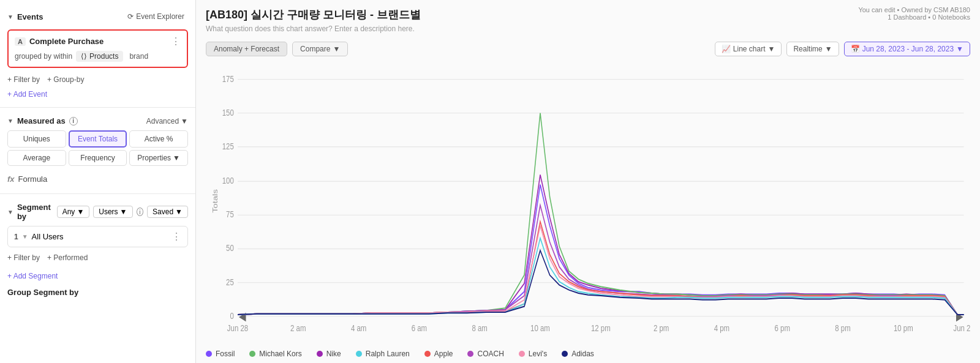  I want to click on chart-title: [AB180] 실시간 구매량 모니터링 - 브랜드별, so click(588, 15).